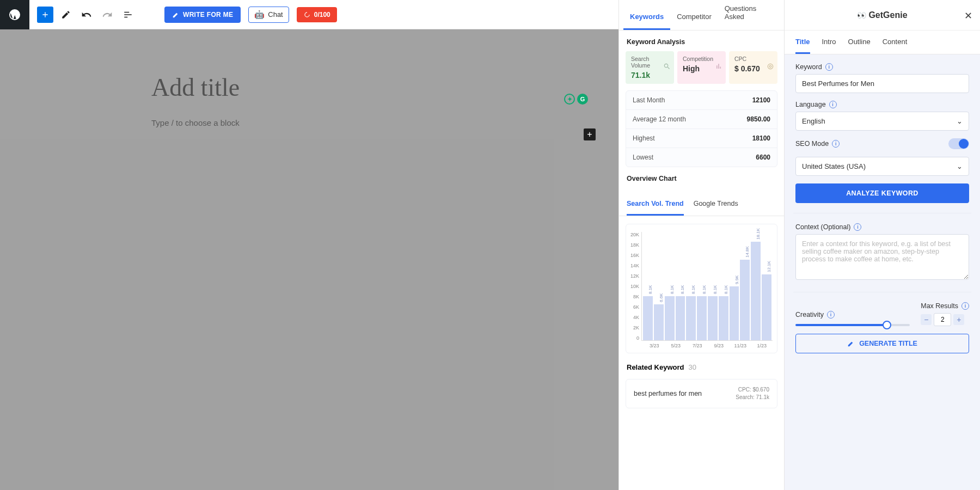 The height and width of the screenshot is (490, 980). I want to click on search-icon, so click(667, 68).